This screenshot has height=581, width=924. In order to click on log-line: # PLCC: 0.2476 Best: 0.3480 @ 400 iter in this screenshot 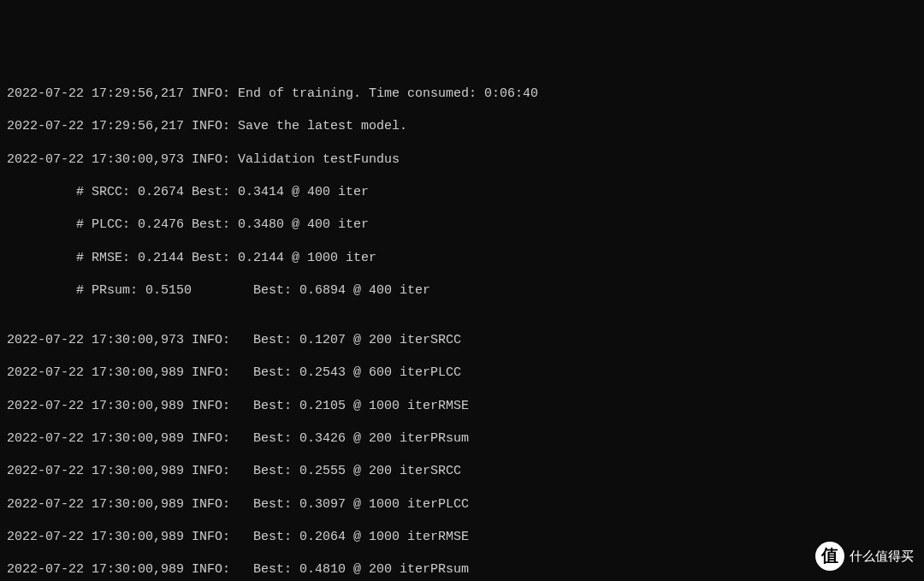, I will do `click(462, 224)`.